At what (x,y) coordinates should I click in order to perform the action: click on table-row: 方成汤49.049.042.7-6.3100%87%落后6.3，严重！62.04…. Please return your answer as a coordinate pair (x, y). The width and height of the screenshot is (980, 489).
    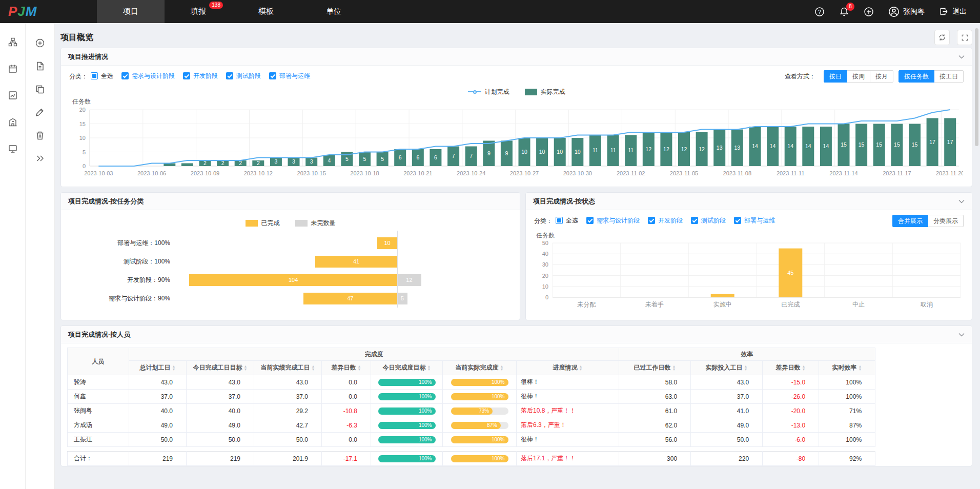
    Looking at the image, I should click on (472, 425).